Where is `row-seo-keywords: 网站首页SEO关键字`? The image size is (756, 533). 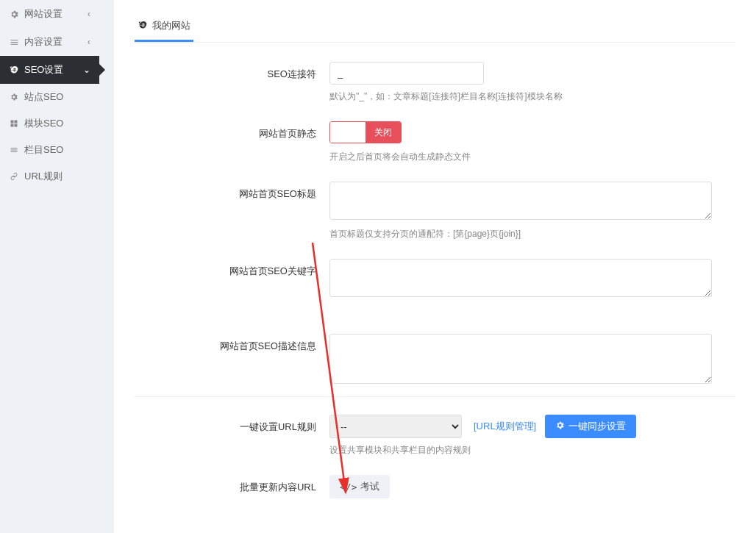 row-seo-keywords: 网站首页SEO关键字 is located at coordinates (435, 293).